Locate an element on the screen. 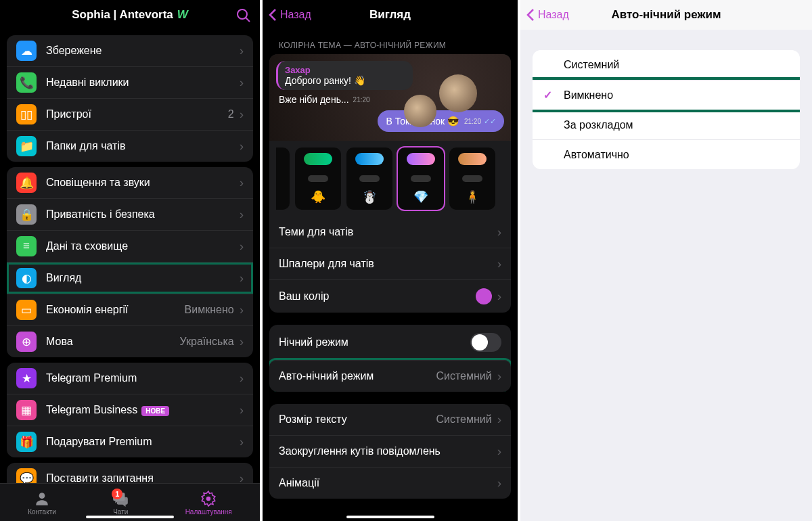 The image size is (812, 521). row-icon: ▭ is located at coordinates (26, 310).